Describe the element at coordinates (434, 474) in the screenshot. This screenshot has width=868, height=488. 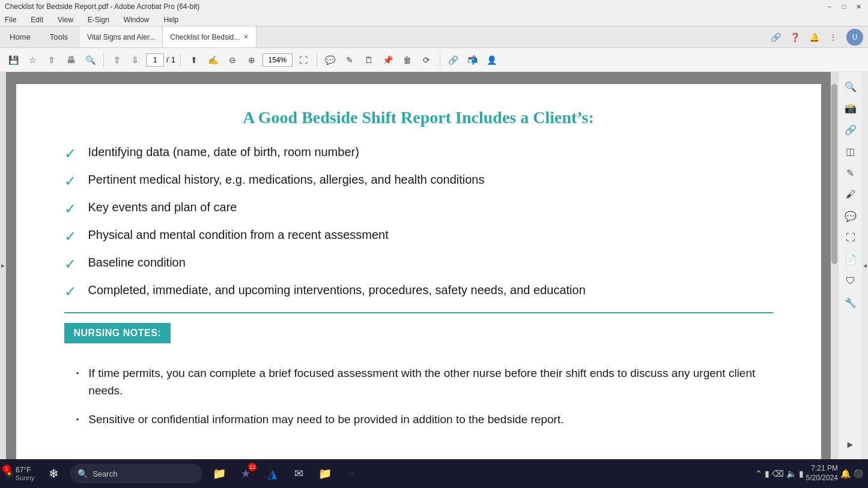
I see `taskbar: 1 ☀ 67°F Sunny ❄ 🔍 Search 📁 ★ 22 ◮ ✉ 📁` at that location.